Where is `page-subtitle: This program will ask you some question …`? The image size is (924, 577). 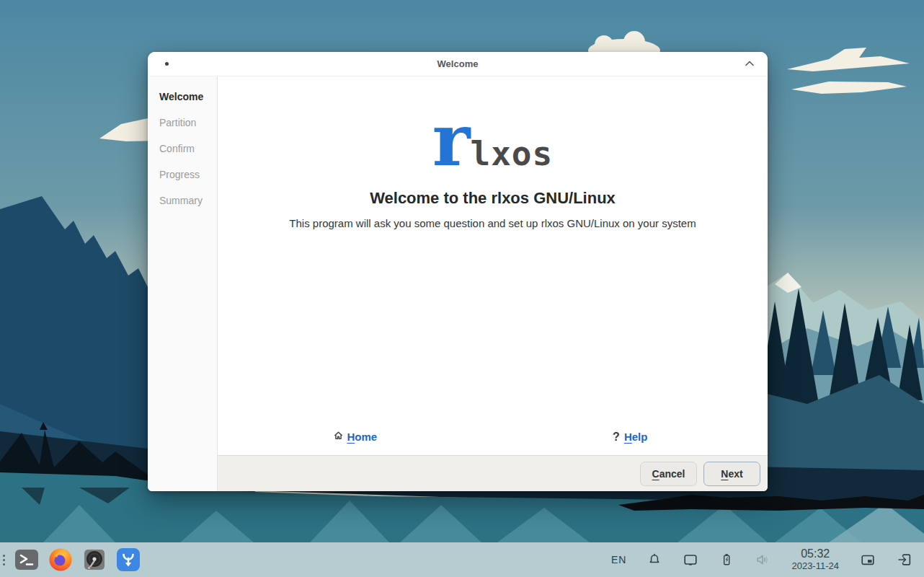
page-subtitle: This program will ask you some question … is located at coordinates (493, 224).